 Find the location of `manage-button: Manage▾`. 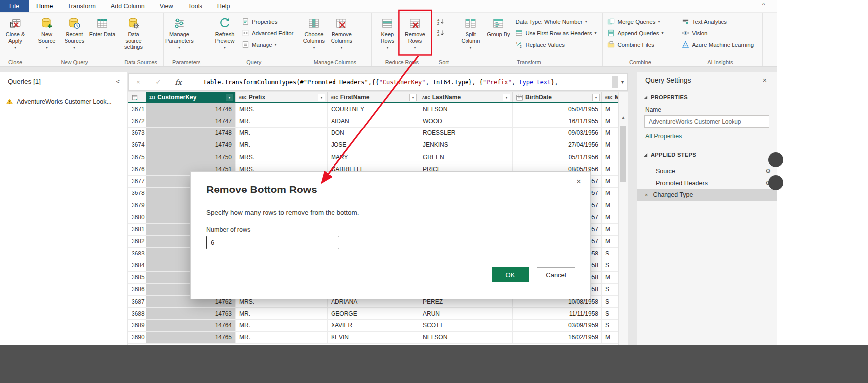

manage-button: Manage▾ is located at coordinates (259, 45).